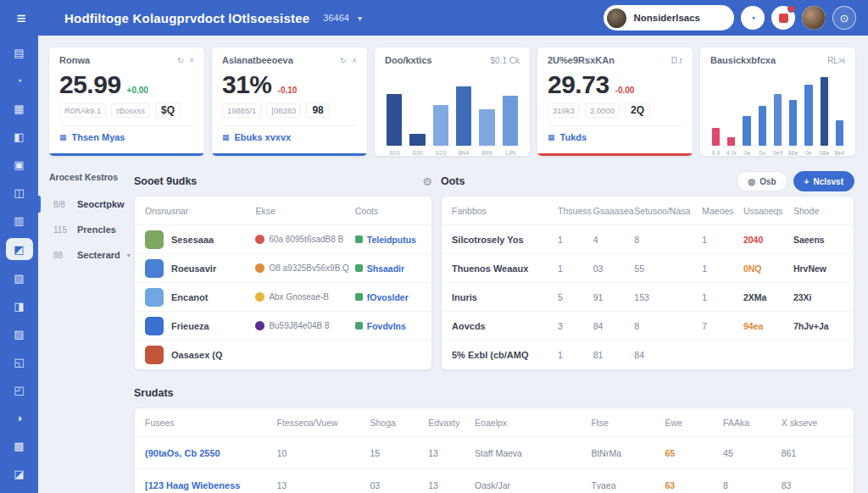  Describe the element at coordinates (200, 355) in the screenshot. I see `app-name-cell: Oasasex (Q` at that location.